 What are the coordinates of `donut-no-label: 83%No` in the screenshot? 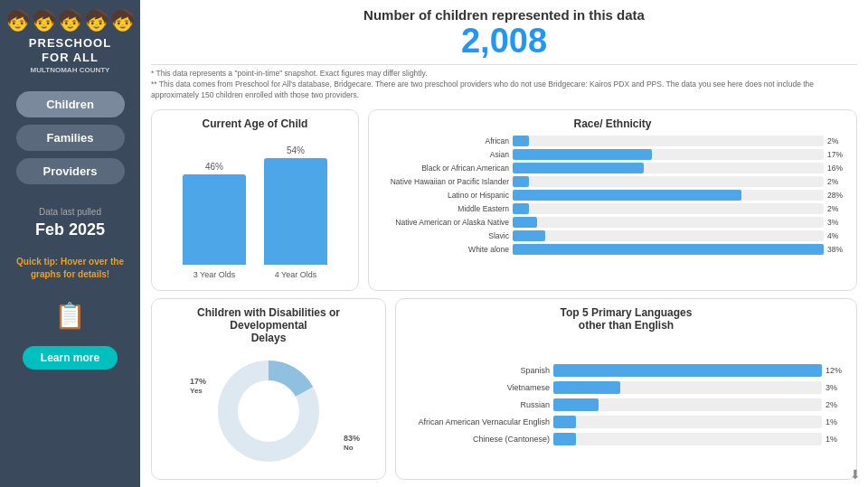 It's located at (352, 443).